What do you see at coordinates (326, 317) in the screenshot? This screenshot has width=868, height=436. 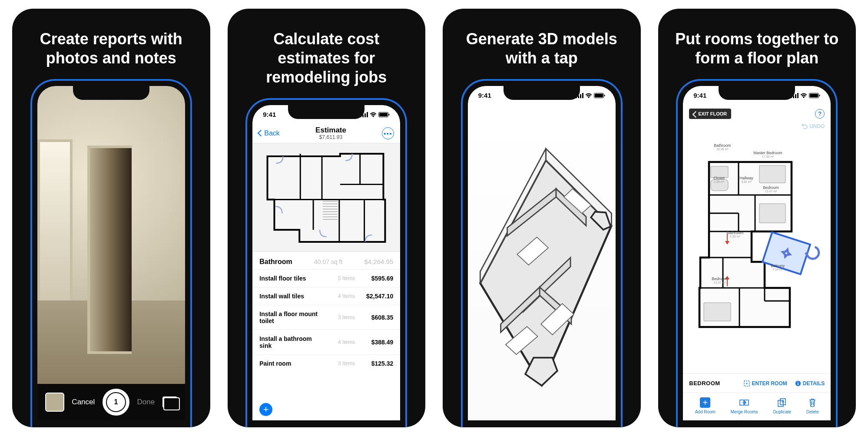 I see `estimate-row: Install a floor mount toilet3 Items$608.…` at bounding box center [326, 317].